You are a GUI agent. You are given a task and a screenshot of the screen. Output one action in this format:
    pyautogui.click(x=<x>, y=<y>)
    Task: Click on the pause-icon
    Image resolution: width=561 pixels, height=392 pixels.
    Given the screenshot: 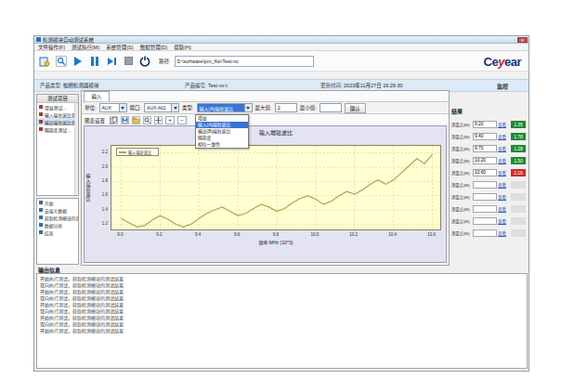 What is the action you would take?
    pyautogui.click(x=95, y=61)
    